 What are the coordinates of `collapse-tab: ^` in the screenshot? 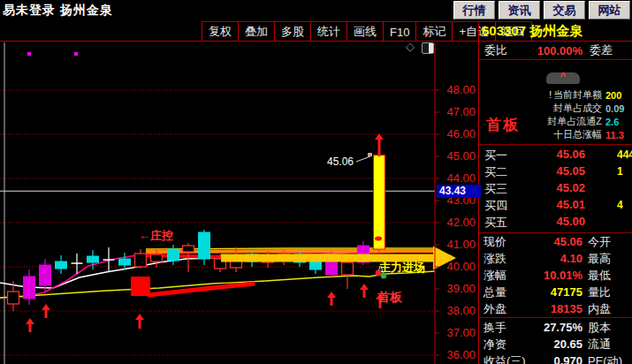 It's located at (563, 78).